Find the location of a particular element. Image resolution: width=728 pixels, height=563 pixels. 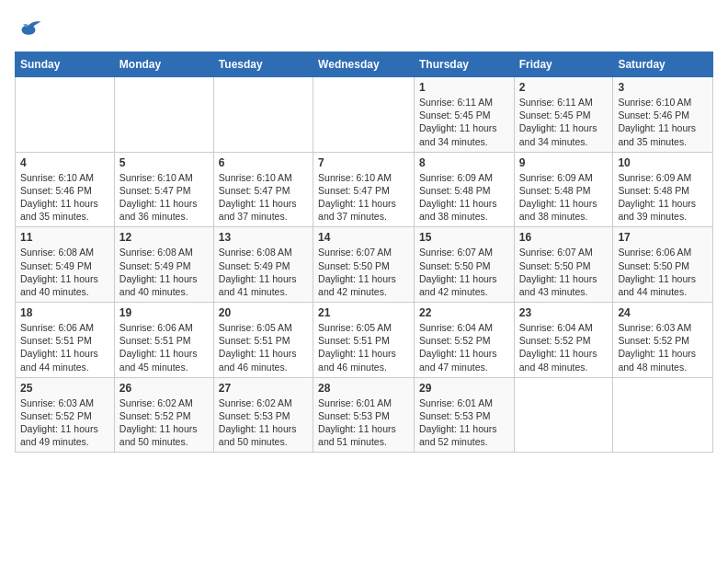

column-header-wednesday: Wednesday is located at coordinates (364, 64).